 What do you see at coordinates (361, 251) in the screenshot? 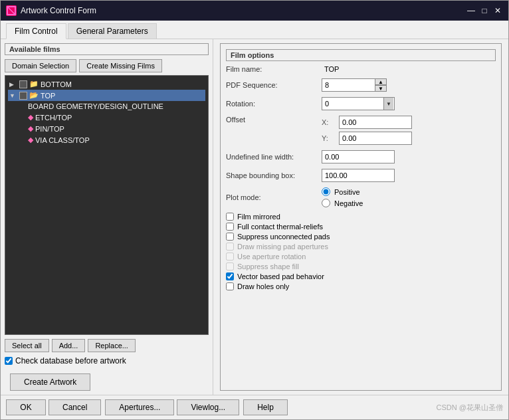
I see `checkboxes-section: Film mirrored Full contact thermal-relie…` at bounding box center [361, 251].